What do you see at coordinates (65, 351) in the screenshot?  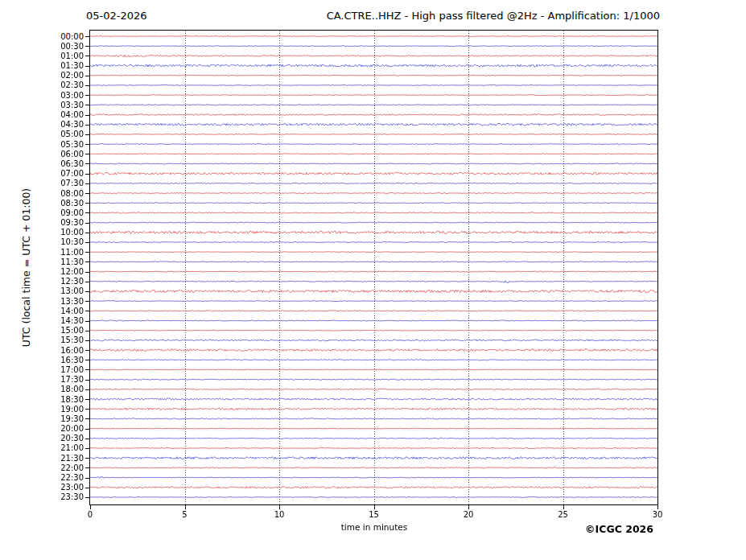 I see `y-tick-label: 16:00` at bounding box center [65, 351].